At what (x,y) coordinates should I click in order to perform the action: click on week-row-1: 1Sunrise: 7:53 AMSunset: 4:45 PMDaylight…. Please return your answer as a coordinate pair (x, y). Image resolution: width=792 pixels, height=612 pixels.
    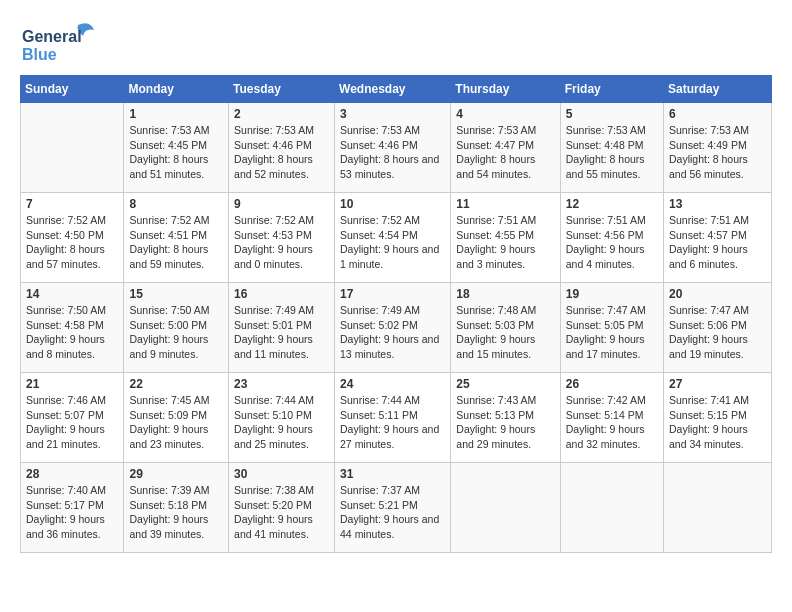
    Looking at the image, I should click on (396, 148).